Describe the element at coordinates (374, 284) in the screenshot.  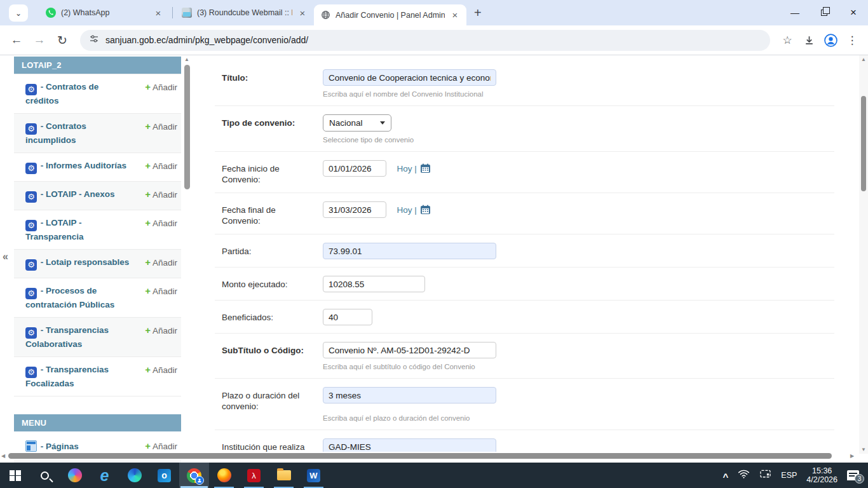
I see `monto-ejecutado-input` at that location.